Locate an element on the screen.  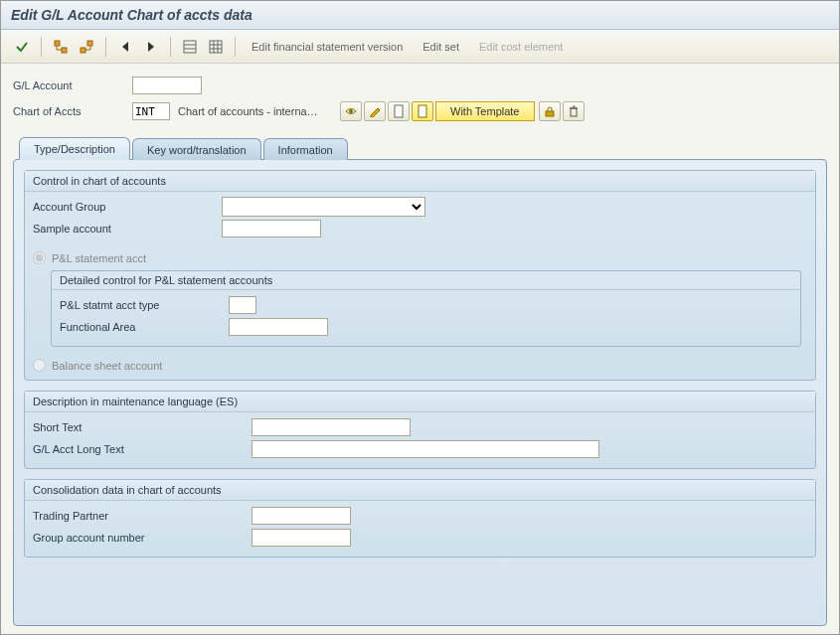
new-icon is located at coordinates (399, 111).